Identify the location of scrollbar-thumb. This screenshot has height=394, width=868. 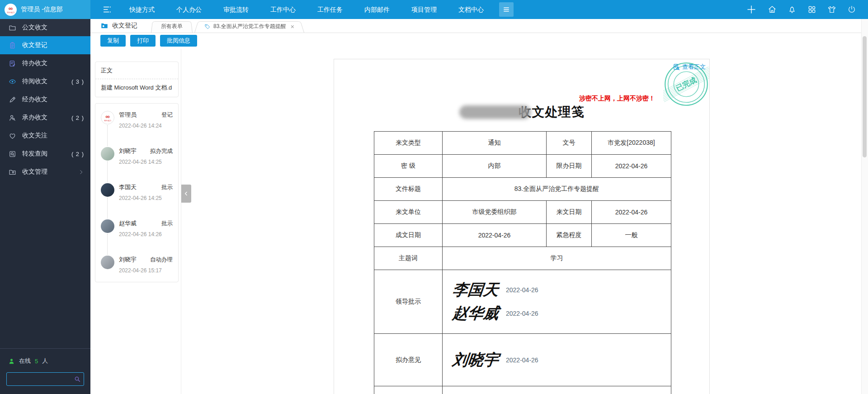
(864, 97).